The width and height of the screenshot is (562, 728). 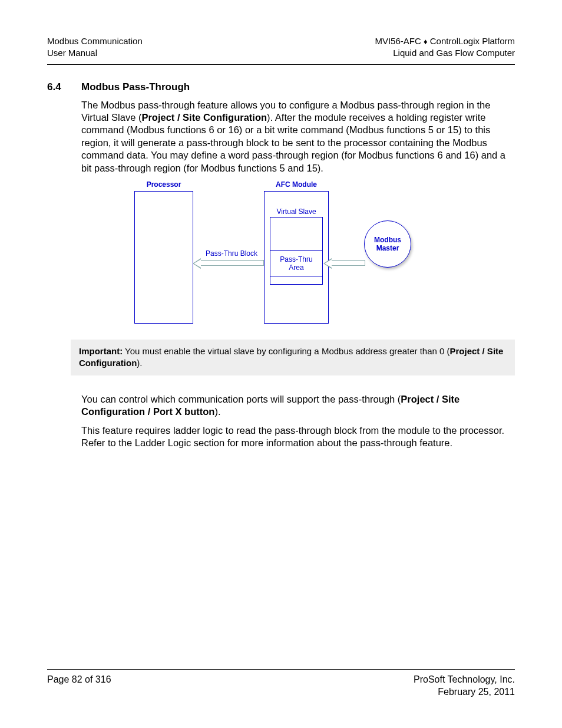 I want to click on diagram-label-processor: Processor, so click(x=164, y=185).